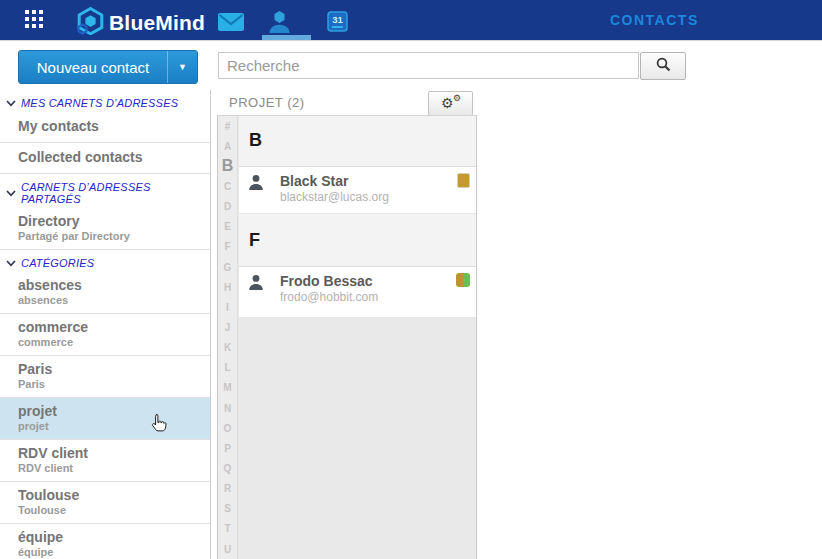 This screenshot has height=559, width=822. I want to click on group-letter: F, so click(358, 232).